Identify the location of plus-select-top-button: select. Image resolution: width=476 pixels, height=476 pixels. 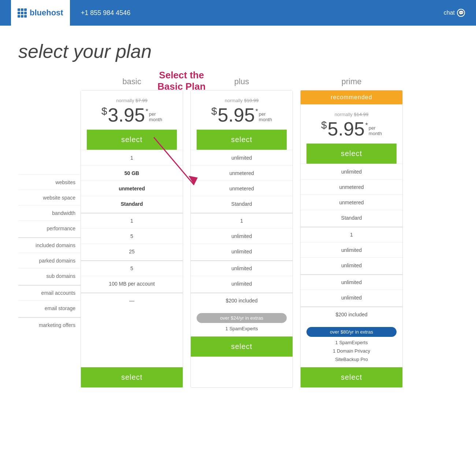
(242, 140).